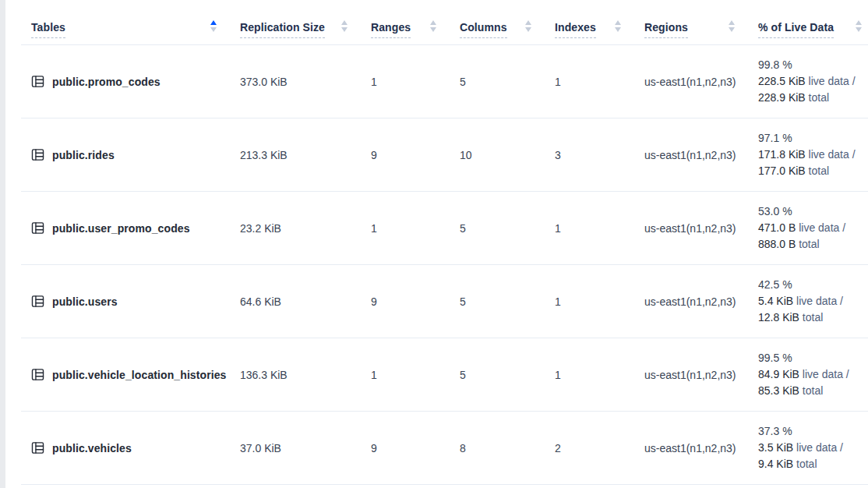 Image resolution: width=868 pixels, height=488 pixels. What do you see at coordinates (600, 448) in the screenshot?
I see `indexes-value: 2` at bounding box center [600, 448].